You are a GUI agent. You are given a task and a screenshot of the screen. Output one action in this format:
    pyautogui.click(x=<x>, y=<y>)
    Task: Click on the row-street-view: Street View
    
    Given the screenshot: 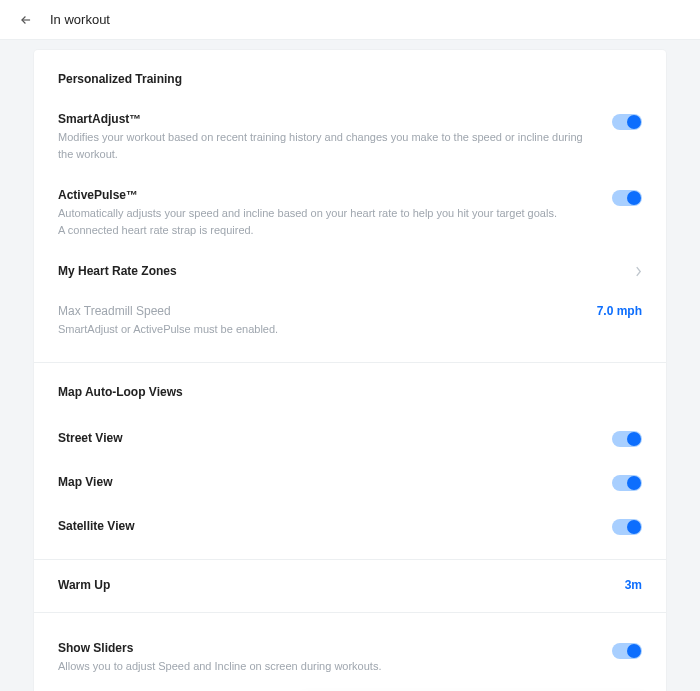 What is the action you would take?
    pyautogui.click(x=350, y=441)
    